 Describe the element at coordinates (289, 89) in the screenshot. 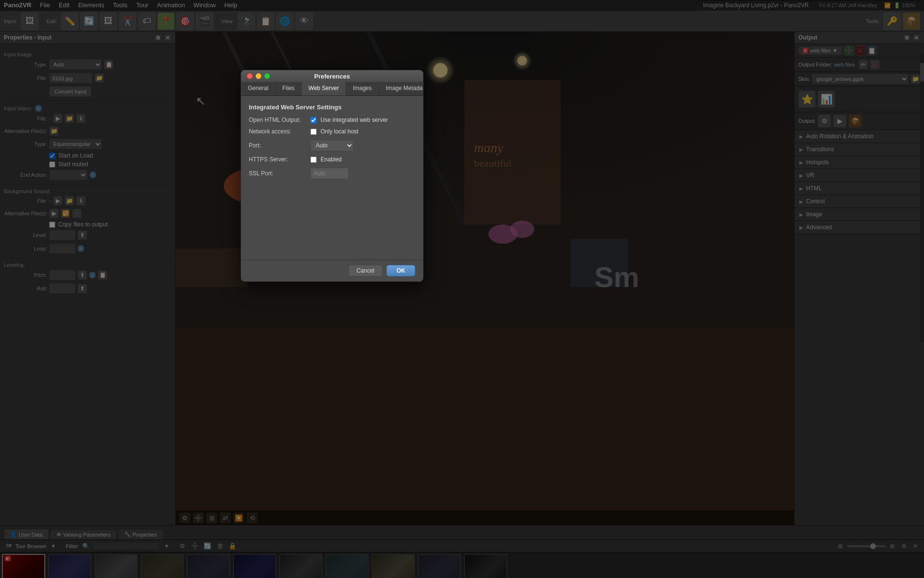

I see `modal-tab-files: Files` at that location.